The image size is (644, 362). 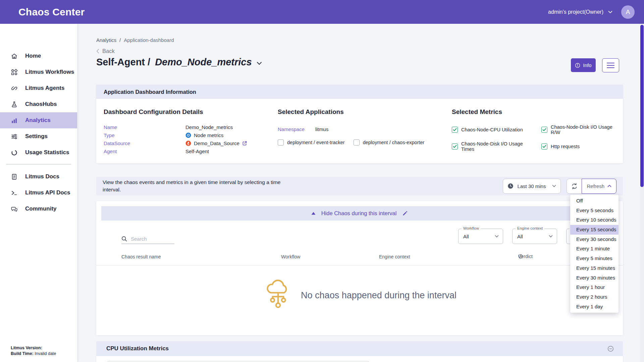 I want to click on collapse-section-button, so click(x=610, y=349).